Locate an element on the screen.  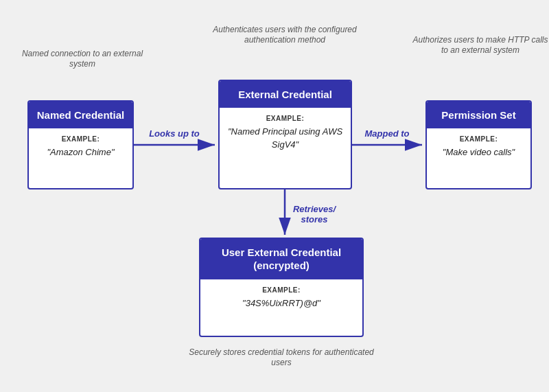
caption-user: Securely stores credential tokens for au… is located at coordinates (281, 358).